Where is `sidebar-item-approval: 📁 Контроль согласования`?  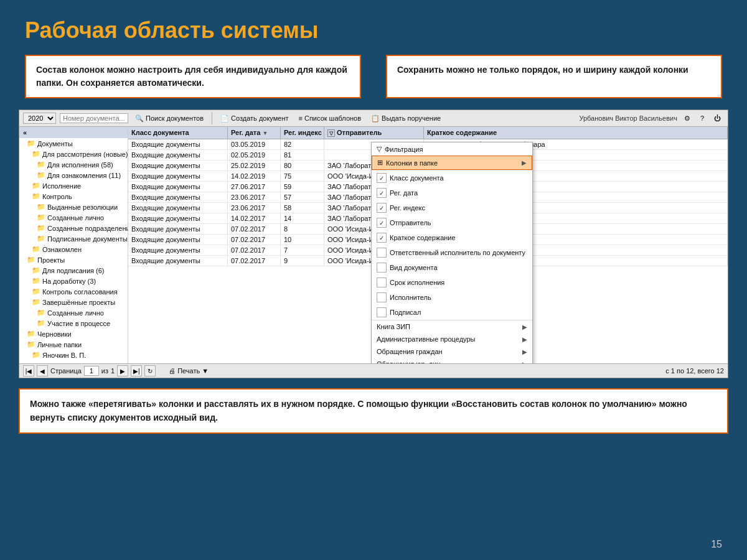 sidebar-item-approval: 📁 Контроль согласования is located at coordinates (73, 291).